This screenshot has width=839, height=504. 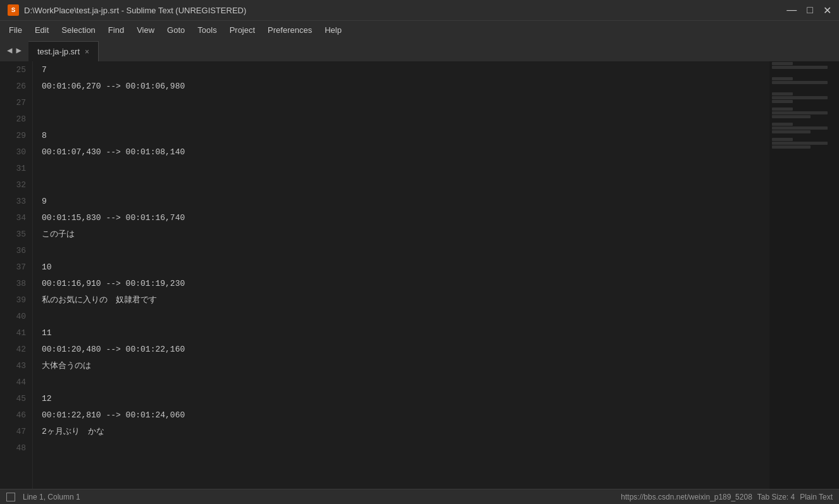 What do you see at coordinates (42, 30) in the screenshot?
I see `menu-item-edit: Edit` at bounding box center [42, 30].